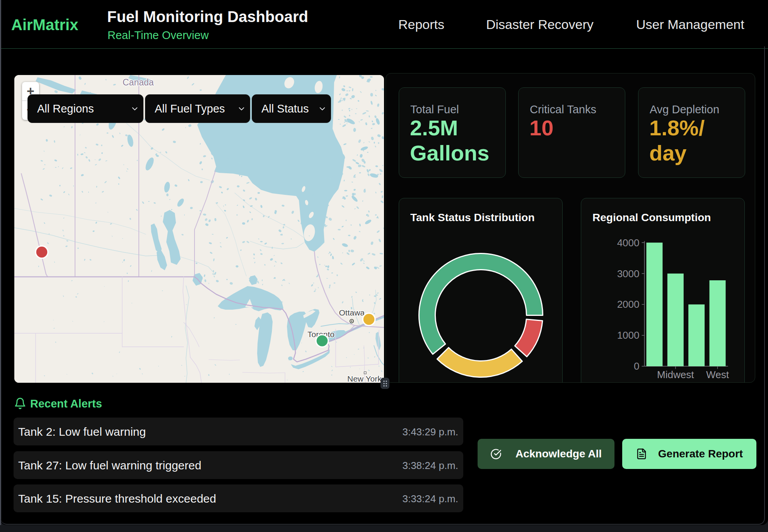 The height and width of the screenshot is (532, 768). What do you see at coordinates (138, 82) in the screenshot?
I see `svg-text: Canada` at bounding box center [138, 82].